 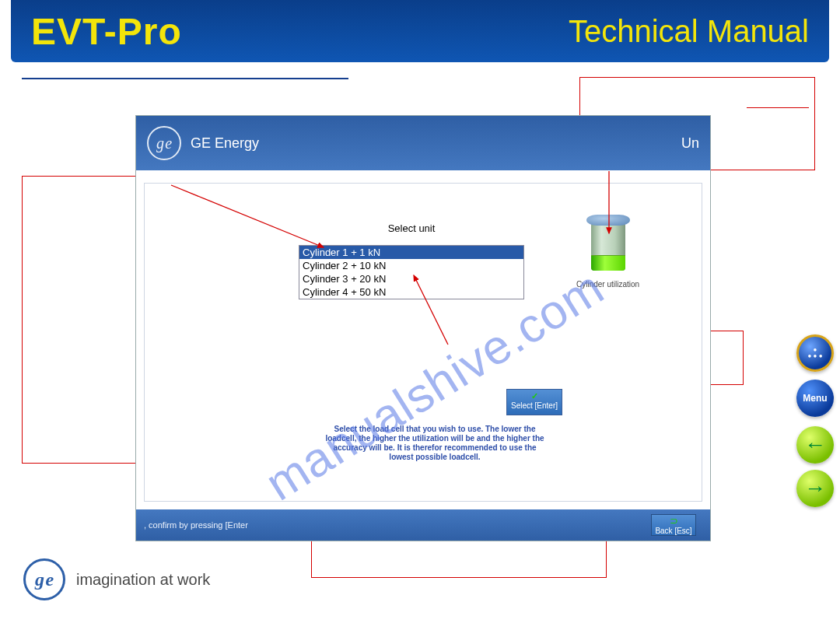 I want to click on unit-listbox: Cylinder 1 + 1 kN Cylinder 2 + 10 kN Cyl…, so click(x=411, y=272).